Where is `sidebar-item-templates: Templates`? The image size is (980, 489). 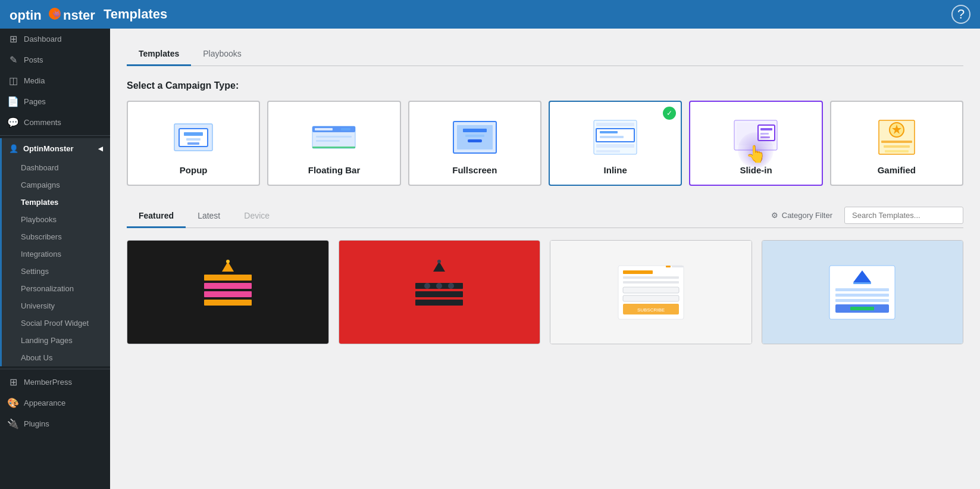 sidebar-item-templates: Templates is located at coordinates (56, 203).